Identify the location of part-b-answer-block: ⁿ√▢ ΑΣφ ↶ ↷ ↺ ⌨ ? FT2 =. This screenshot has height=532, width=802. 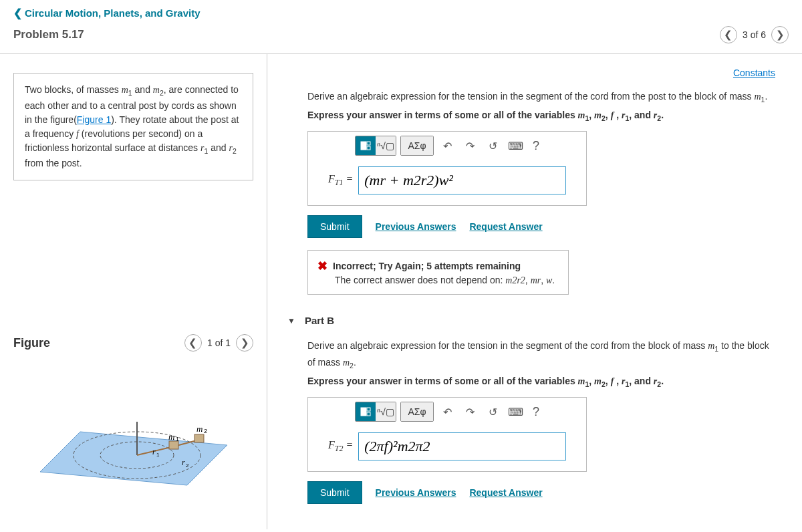
(447, 434).